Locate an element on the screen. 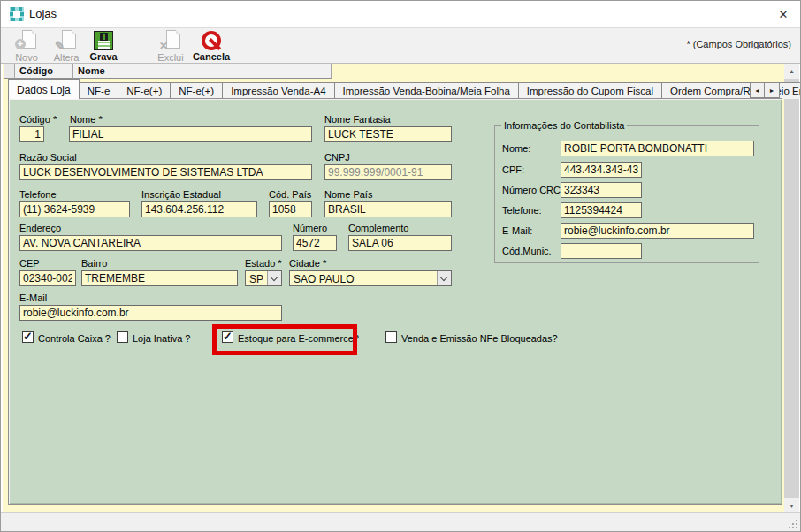 This screenshot has height=532, width=801. grid-row-indicator-header is located at coordinates (10, 71).